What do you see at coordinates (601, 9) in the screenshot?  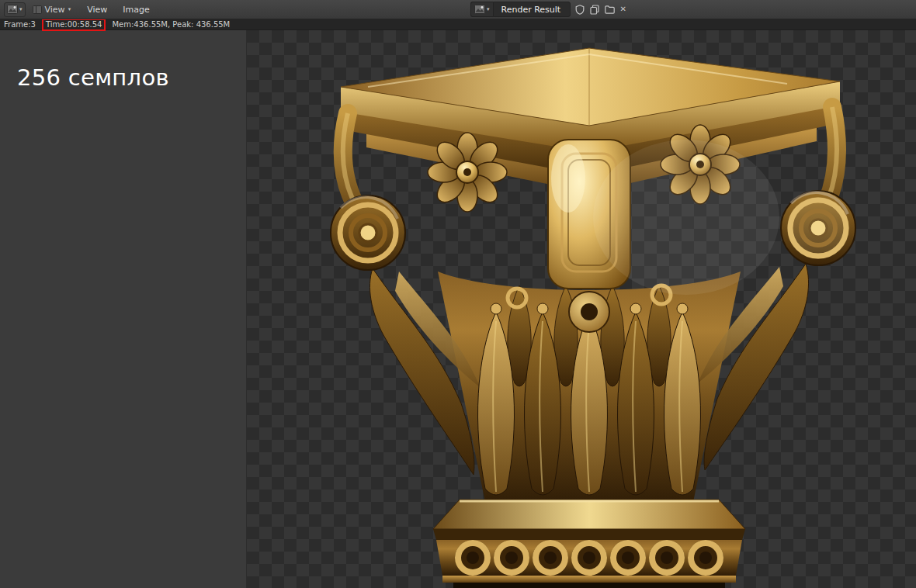 I see `datablock-actions: ✕` at bounding box center [601, 9].